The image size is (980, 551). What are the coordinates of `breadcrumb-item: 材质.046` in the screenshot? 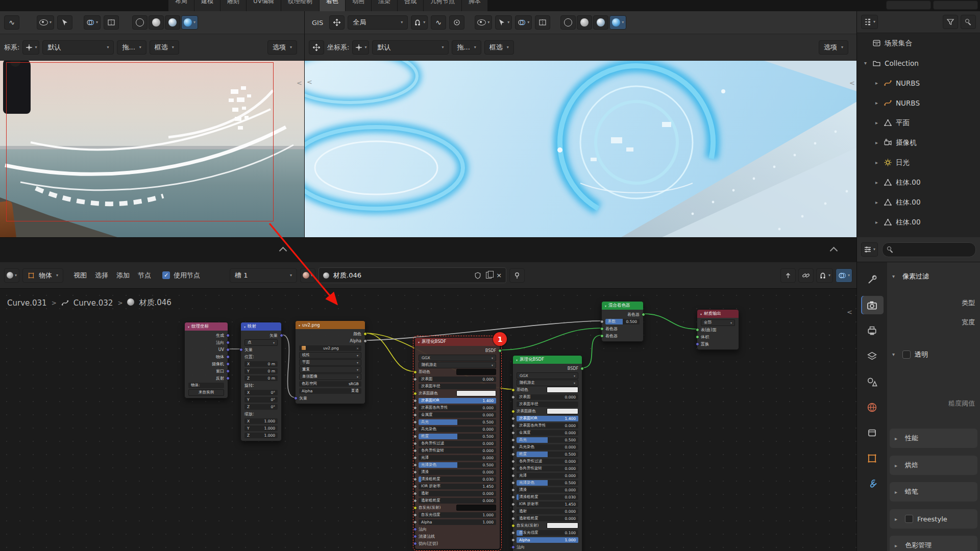 It's located at (155, 303).